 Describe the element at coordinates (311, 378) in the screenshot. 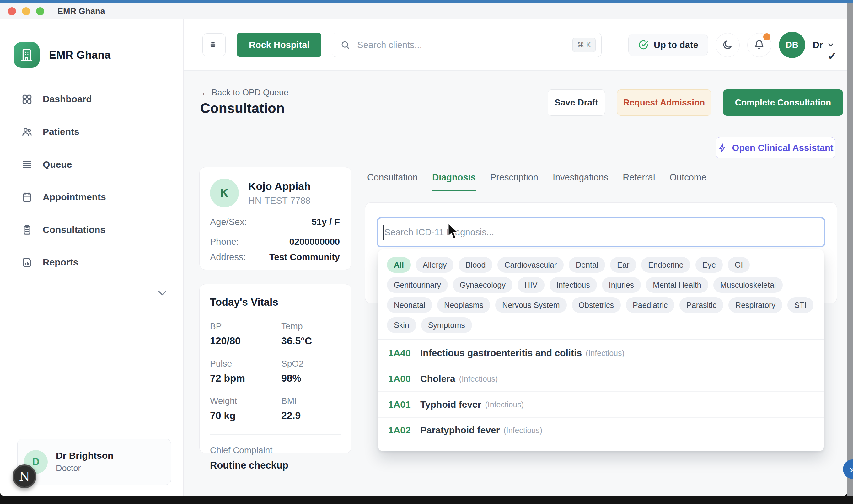

I see `vital-value: 98%` at that location.